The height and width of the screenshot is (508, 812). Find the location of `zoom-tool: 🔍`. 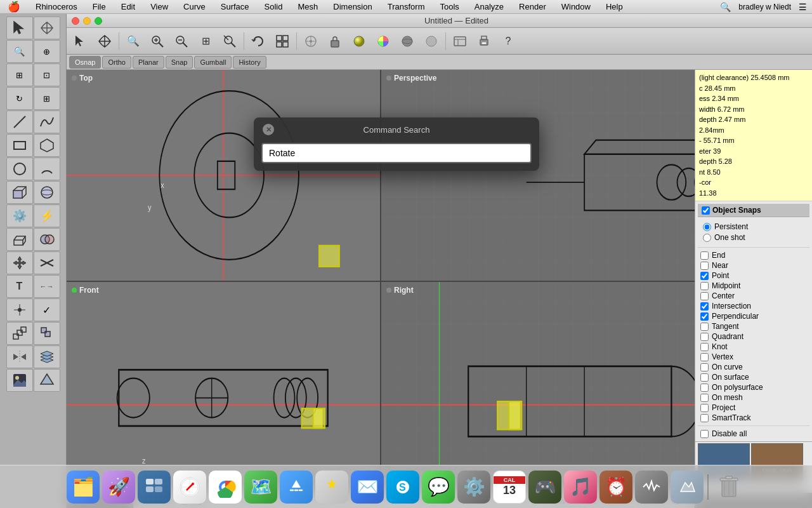

zoom-tool: 🔍 is located at coordinates (20, 51).